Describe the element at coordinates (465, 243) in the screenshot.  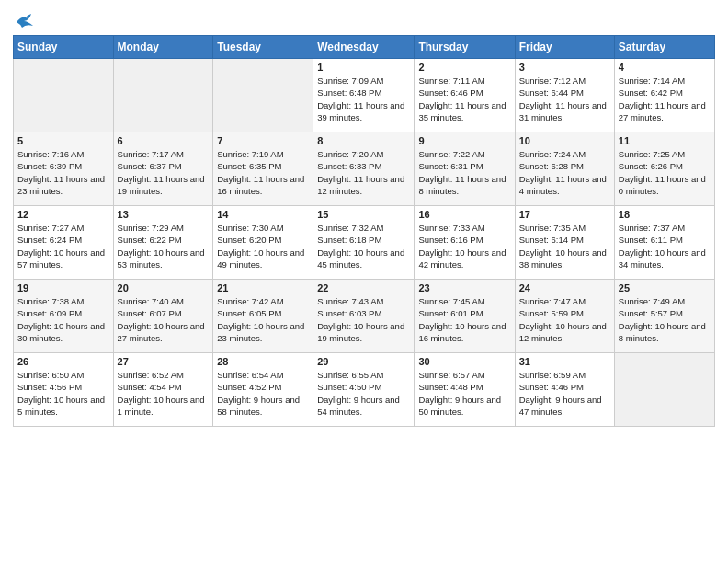
I see `calendar-cell: 16Sunrise: 7:33 AM Sunset: 6:16 PM Dayli…` at that location.